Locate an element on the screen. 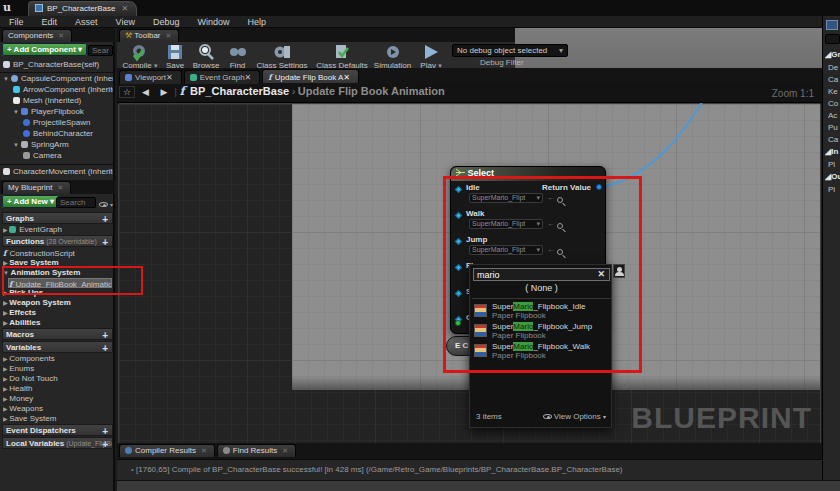 The width and height of the screenshot is (840, 491). component-row: ▼CapsuleComponent (Inherited) is located at coordinates (58, 80).